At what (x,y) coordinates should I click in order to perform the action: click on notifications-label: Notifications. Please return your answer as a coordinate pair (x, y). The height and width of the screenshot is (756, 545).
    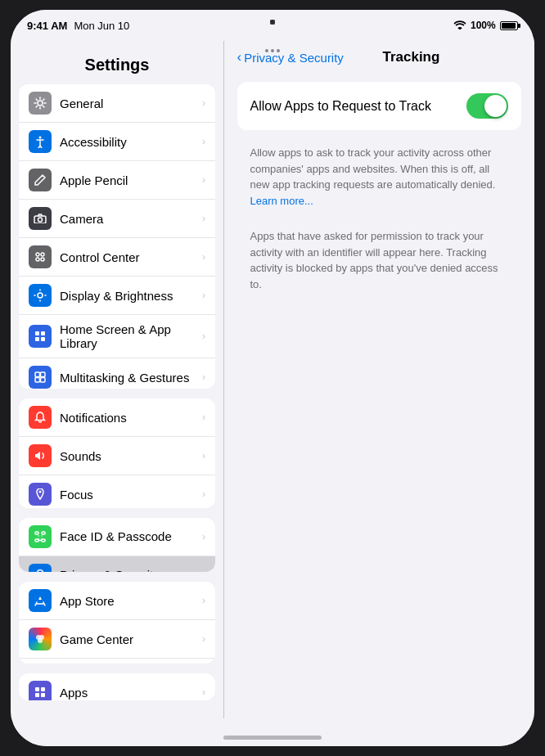
    Looking at the image, I should click on (131, 417).